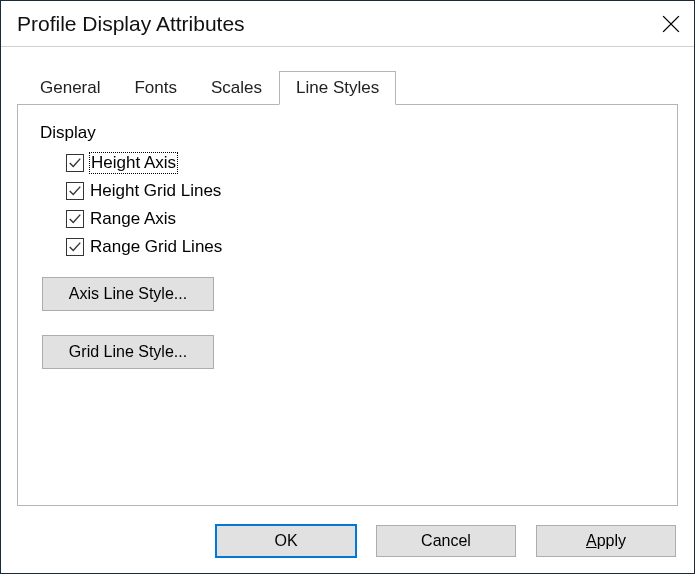 Image resolution: width=695 pixels, height=574 pixels. I want to click on tab-fonts: Fonts, so click(156, 88).